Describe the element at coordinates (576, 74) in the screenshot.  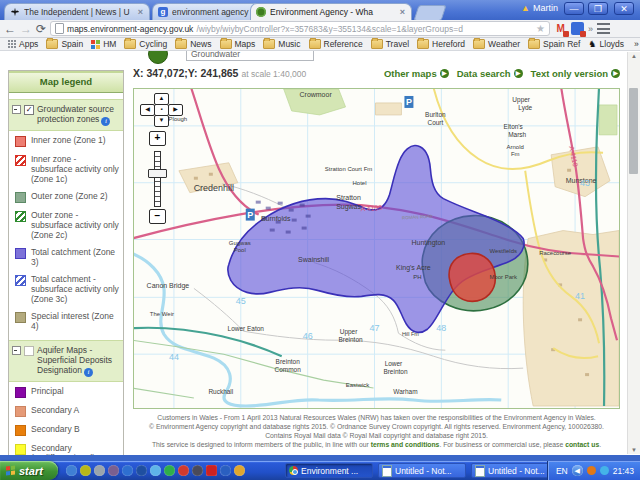
I see `text-only-version-link: Text only version▶` at that location.